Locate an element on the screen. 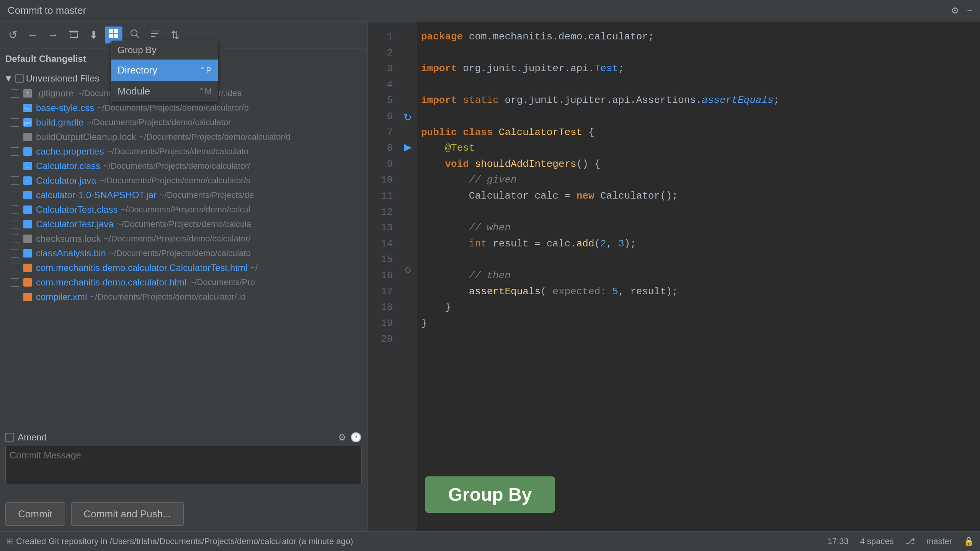 Image resolution: width=980 pixels, height=551 pixels. group-by-directory: Directory ⌃P is located at coordinates (165, 70).